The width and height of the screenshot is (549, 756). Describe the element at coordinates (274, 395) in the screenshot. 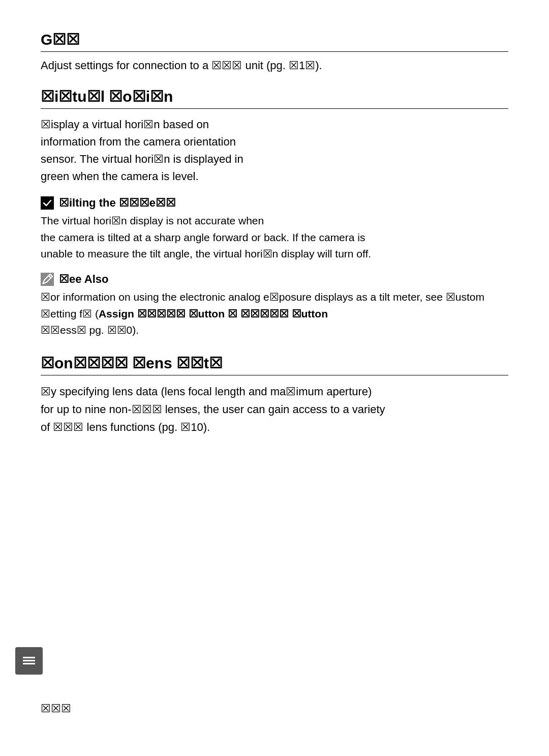

I see `non-cpu-lens-section: ☒on☒☒☒☒ ☒ens ☒☒t☒ ☒y specifying lens dat…` at that location.